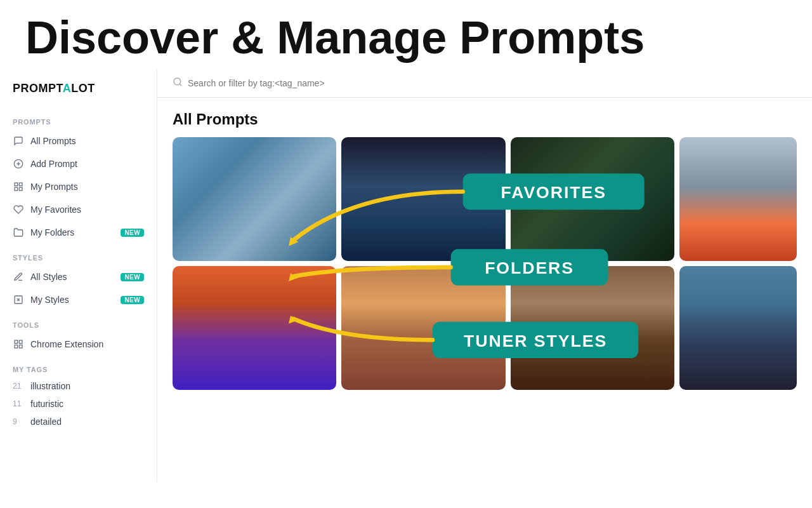  Describe the element at coordinates (88, 187) in the screenshot. I see `sidebar-label-my-prompts: My Prompts` at that location.